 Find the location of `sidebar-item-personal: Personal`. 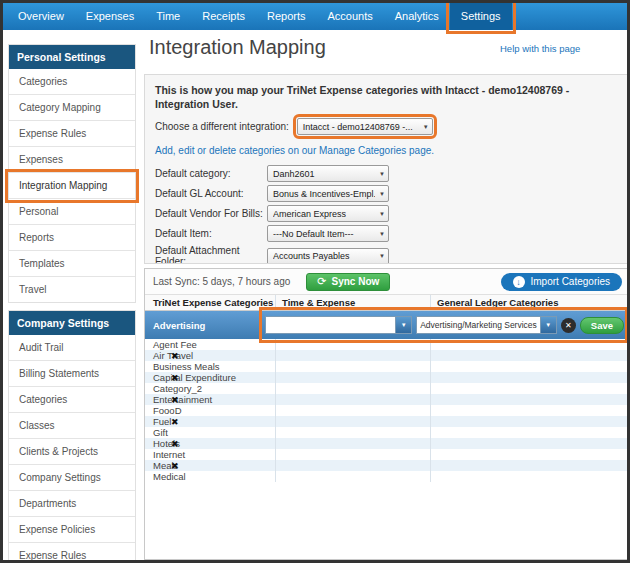

sidebar-item-personal: Personal is located at coordinates (72, 212).